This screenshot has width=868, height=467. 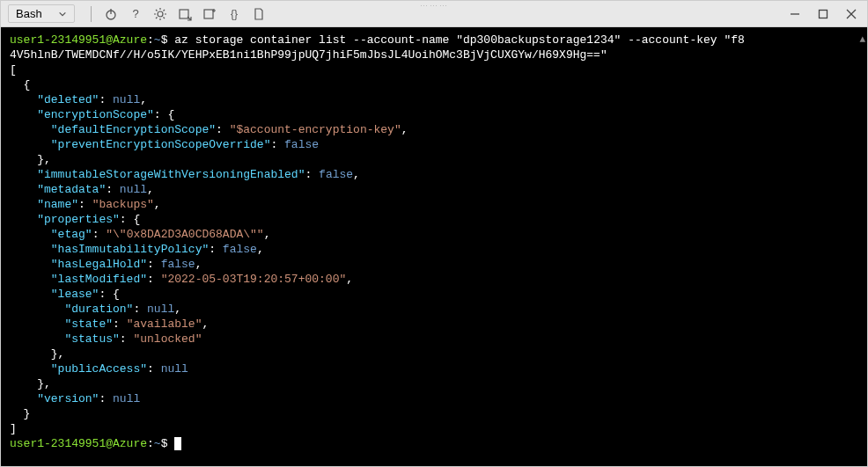 What do you see at coordinates (41, 14) in the screenshot?
I see `shell-selector: Bash` at bounding box center [41, 14].